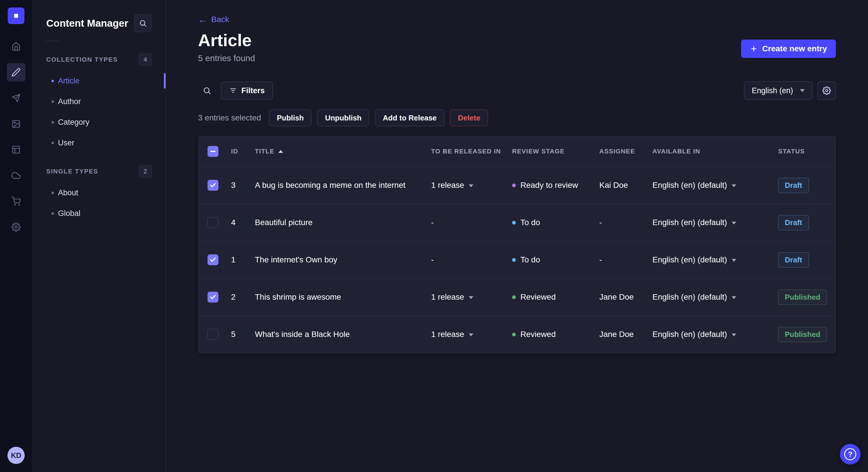  Describe the element at coordinates (145, 172) in the screenshot. I see `single-types-count-badge: 2` at that location.